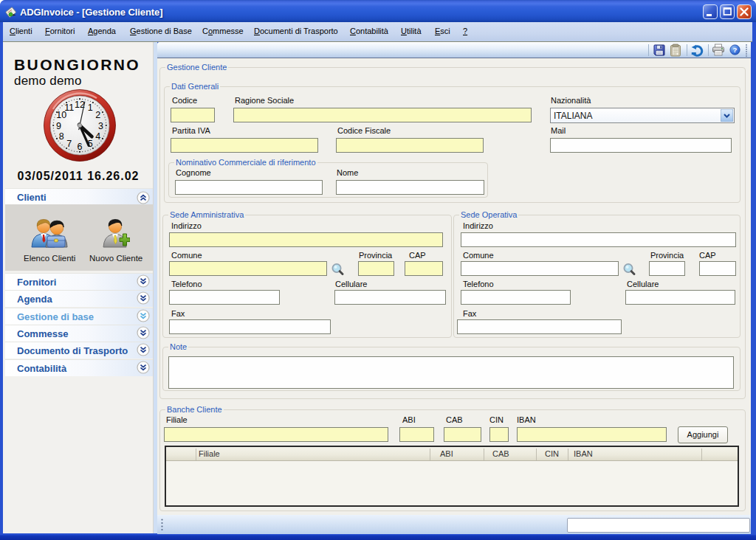  I want to click on svg-text: 7, so click(69, 144).